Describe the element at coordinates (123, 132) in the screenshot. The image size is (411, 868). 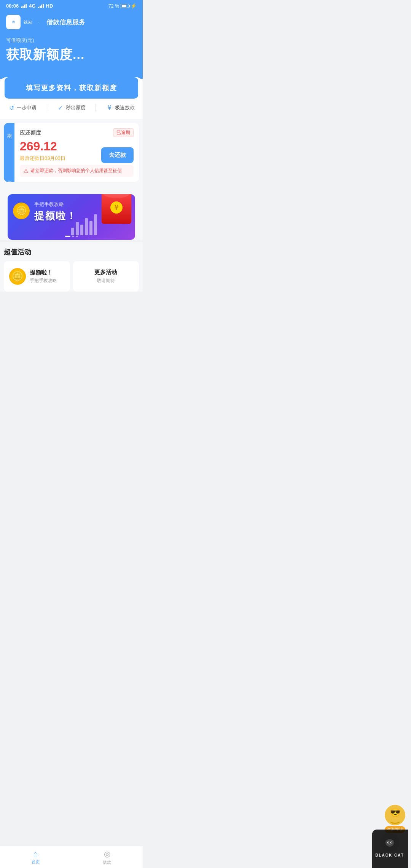
I see `overdue-badge: 已逾期` at that location.